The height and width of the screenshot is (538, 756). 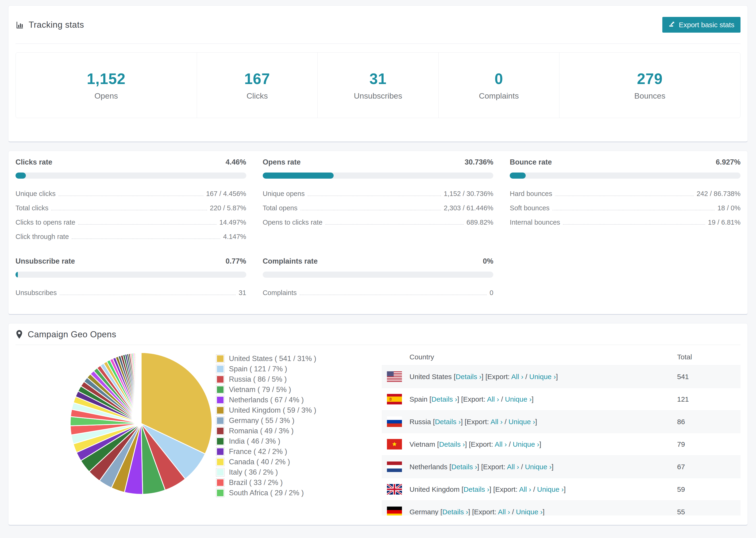 What do you see at coordinates (378, 208) in the screenshot?
I see `stat-line-total-opens: Total opens2,303 / 61.446%` at bounding box center [378, 208].